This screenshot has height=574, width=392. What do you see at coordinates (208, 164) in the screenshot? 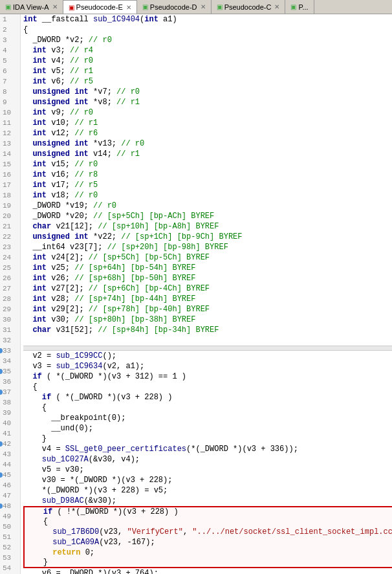
I see `code-line-15: int v15; // r0` at bounding box center [208, 164].